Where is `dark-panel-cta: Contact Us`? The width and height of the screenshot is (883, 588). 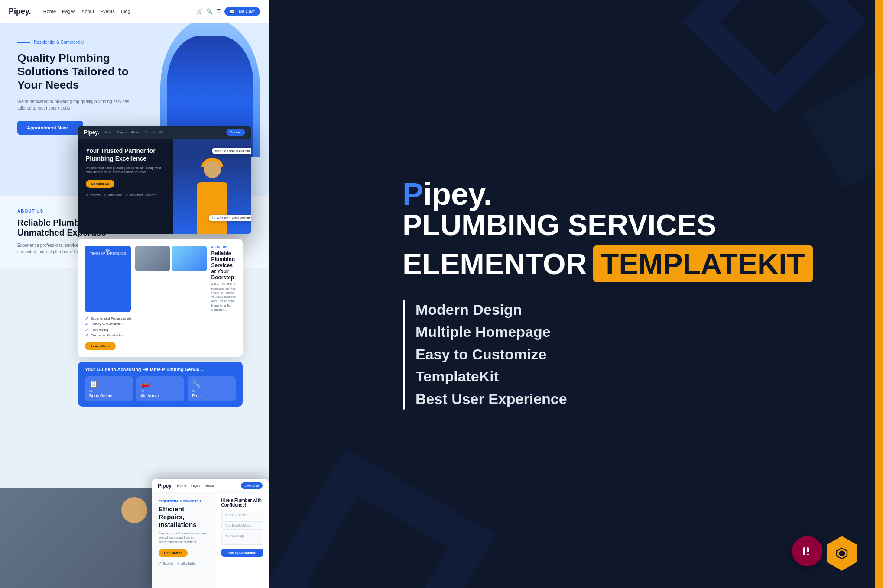 dark-panel-cta: Contact Us is located at coordinates (100, 184).